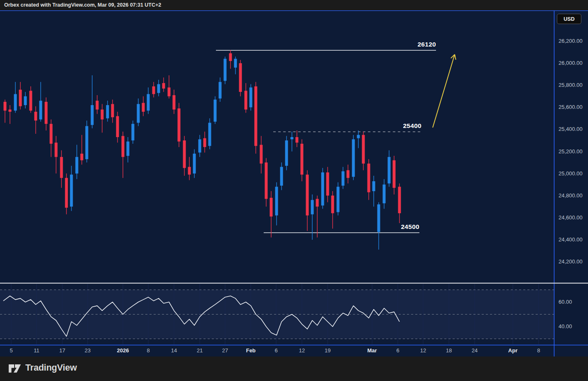  What do you see at coordinates (410, 227) in the screenshot?
I see `support-level-label: 24500` at bounding box center [410, 227].